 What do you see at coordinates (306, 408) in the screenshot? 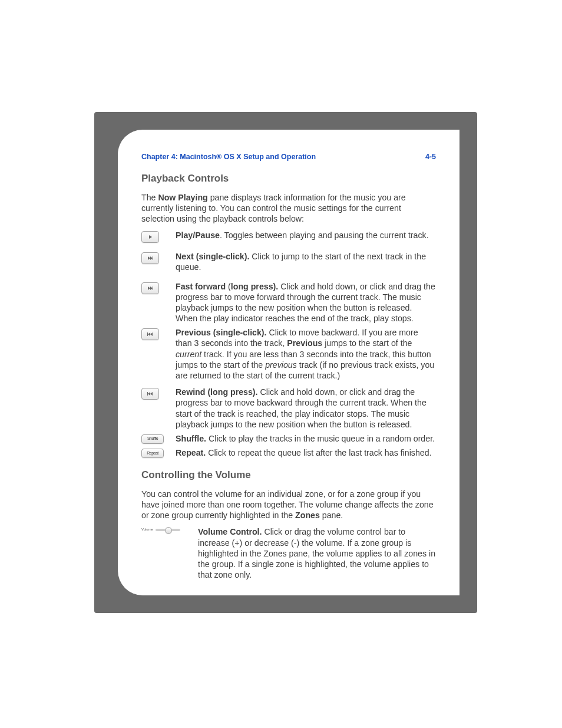
I see `rewind-text: Rewind (long press). Click and hold down…` at bounding box center [306, 408].